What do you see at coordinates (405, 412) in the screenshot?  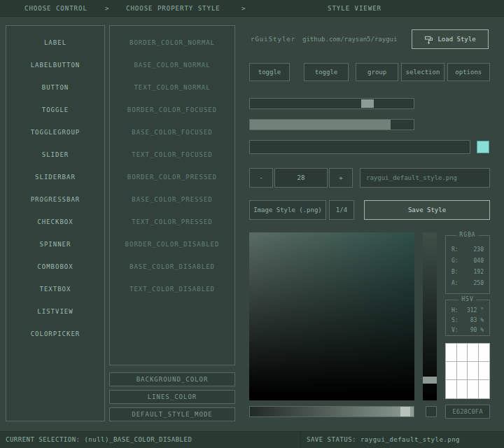 I see `alpha-slider-handle` at bounding box center [405, 412].